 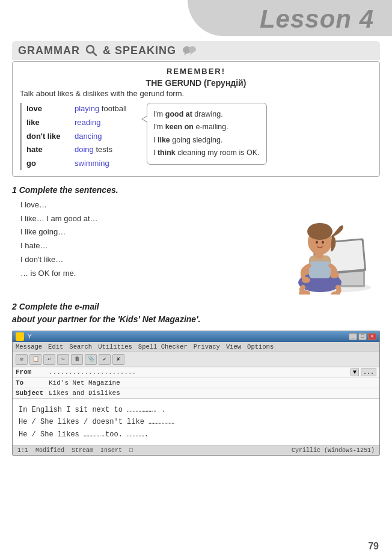 What do you see at coordinates (20, 337) in the screenshot?
I see `email-app-icon` at bounding box center [20, 337].